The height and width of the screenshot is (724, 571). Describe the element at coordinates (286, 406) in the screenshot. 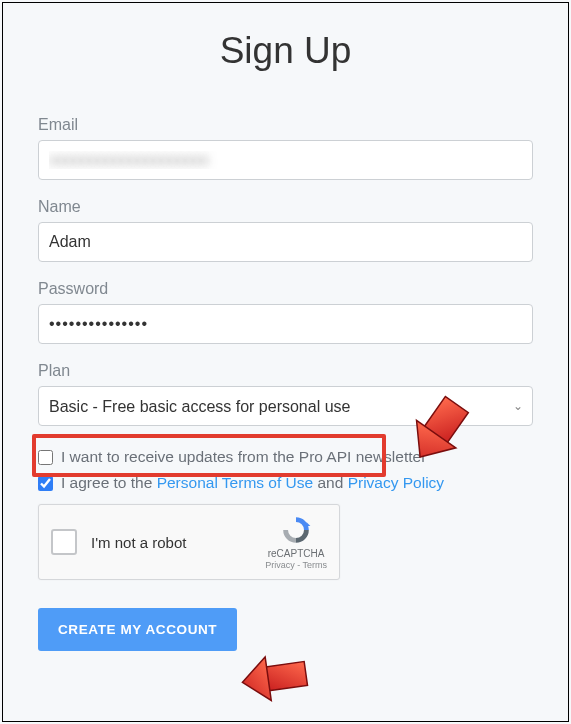

I see `plan-select: Basic - Free basic access for personal u…` at that location.